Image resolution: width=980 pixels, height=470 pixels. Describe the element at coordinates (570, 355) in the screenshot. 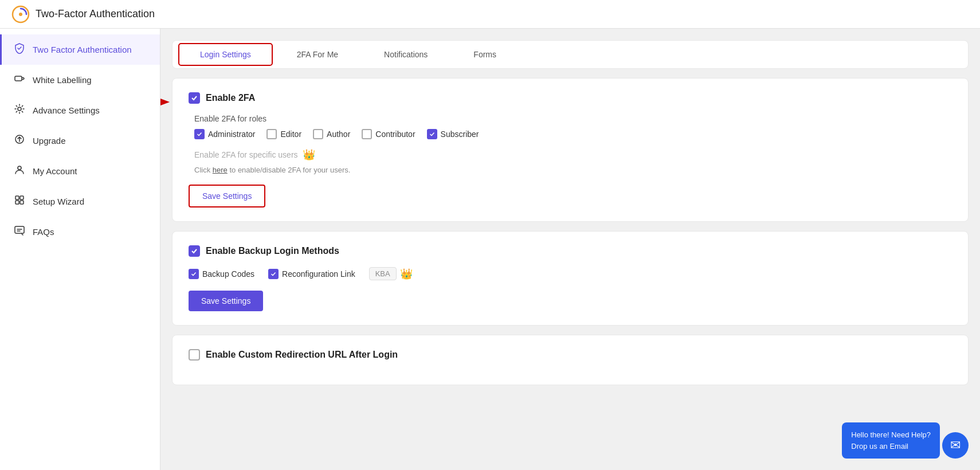

I see `custom-redirect-header: Enable Custom Redirection URL After Logi…` at that location.